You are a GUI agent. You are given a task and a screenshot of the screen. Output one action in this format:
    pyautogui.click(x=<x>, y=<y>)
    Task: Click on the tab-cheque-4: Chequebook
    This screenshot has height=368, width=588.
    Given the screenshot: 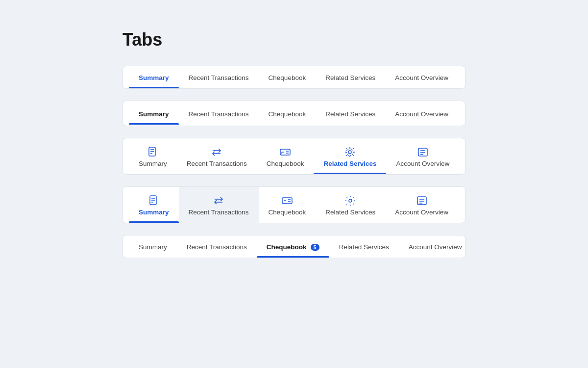 What is the action you would take?
    pyautogui.click(x=287, y=205)
    